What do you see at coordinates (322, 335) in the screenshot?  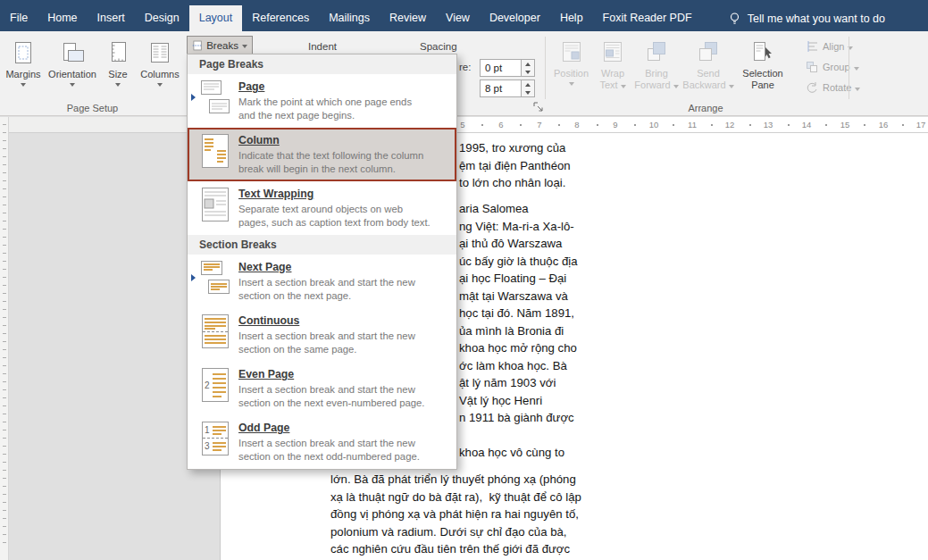 I see `menu-item-continuous-break: Continuous Insert a section break and st…` at bounding box center [322, 335].